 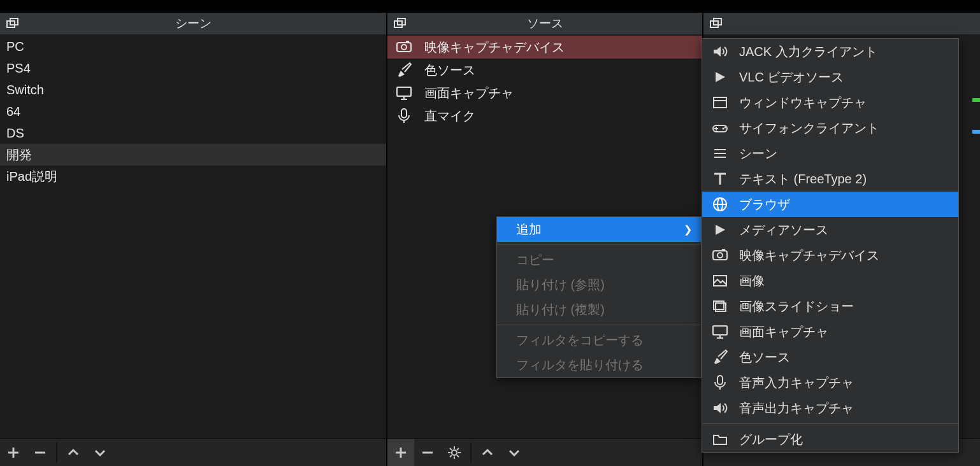 I want to click on submenu-display-capture: 画面キャプチャ, so click(x=830, y=332).